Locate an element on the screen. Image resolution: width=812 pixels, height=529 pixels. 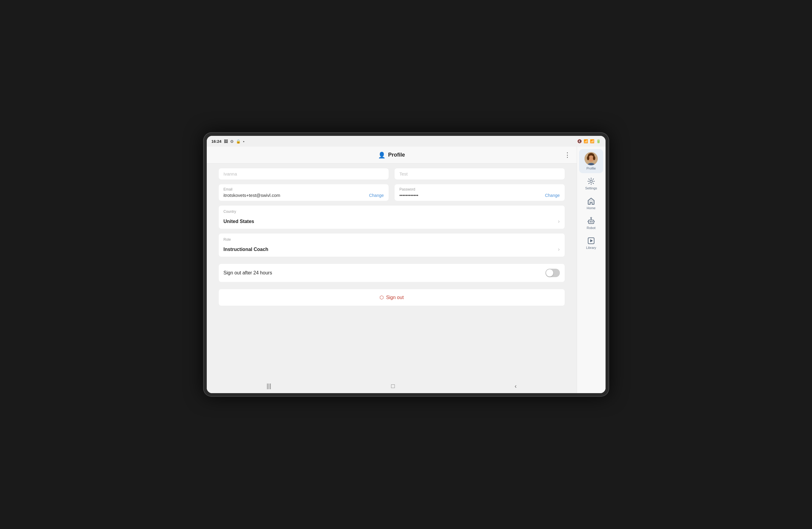
menu-button: ||| is located at coordinates (269, 386).